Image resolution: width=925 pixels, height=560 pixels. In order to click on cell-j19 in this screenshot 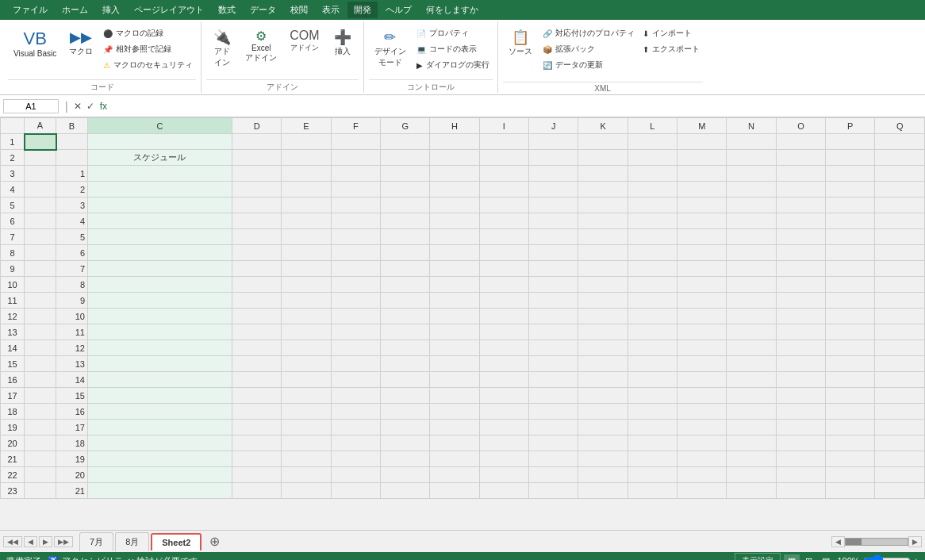, I will do `click(554, 428)`.